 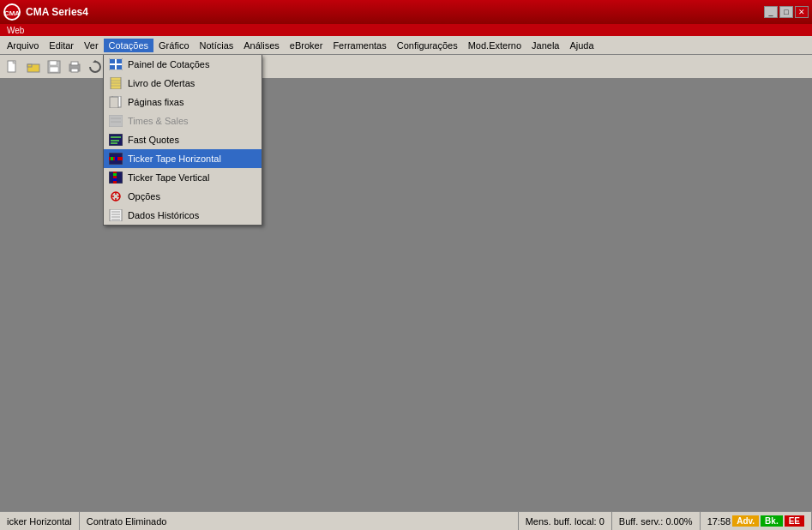 I want to click on title-bar: CMA CMA Series4 _ □ ✕, so click(x=406, y=12).